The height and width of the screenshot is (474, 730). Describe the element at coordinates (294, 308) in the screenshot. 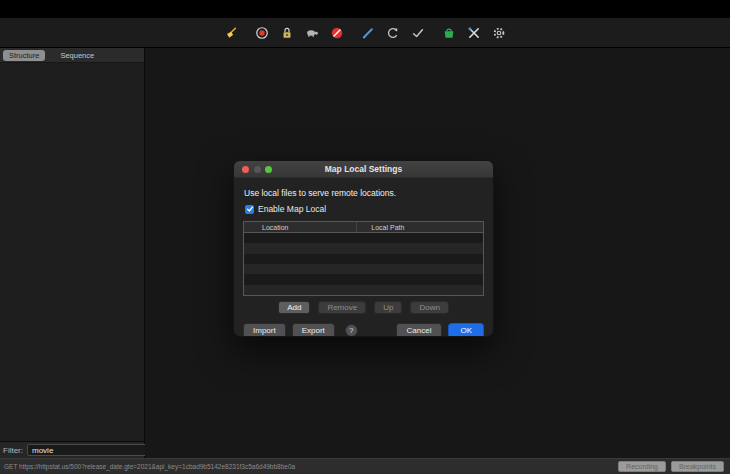

I see `add-button: Add` at that location.